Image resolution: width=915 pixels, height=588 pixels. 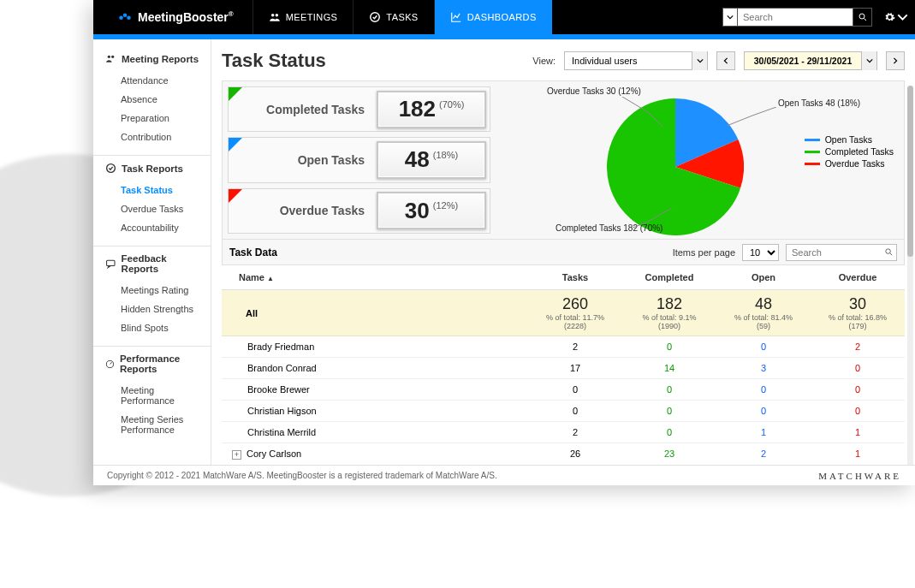 I want to click on col-completed: Completed, so click(x=669, y=277).